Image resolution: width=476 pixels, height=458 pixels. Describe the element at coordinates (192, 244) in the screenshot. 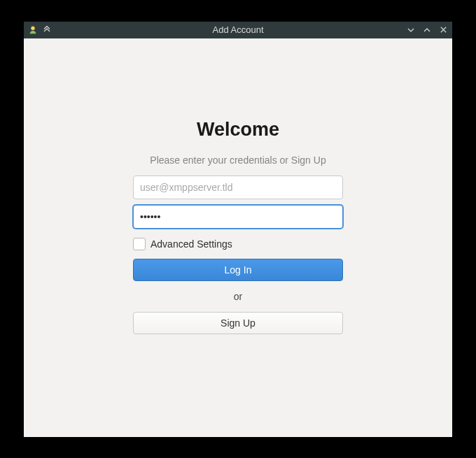

I see `advanced-settings-label: Advanced Settings` at that location.